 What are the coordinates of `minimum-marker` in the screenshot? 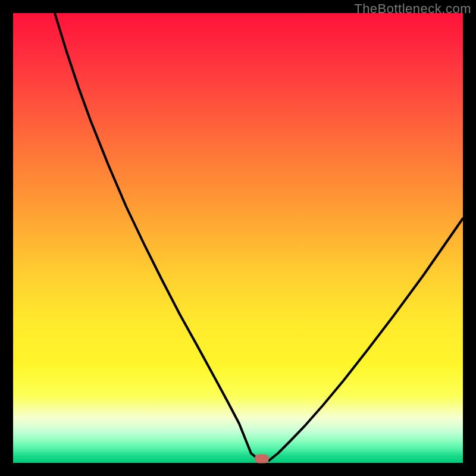 It's located at (262, 459).